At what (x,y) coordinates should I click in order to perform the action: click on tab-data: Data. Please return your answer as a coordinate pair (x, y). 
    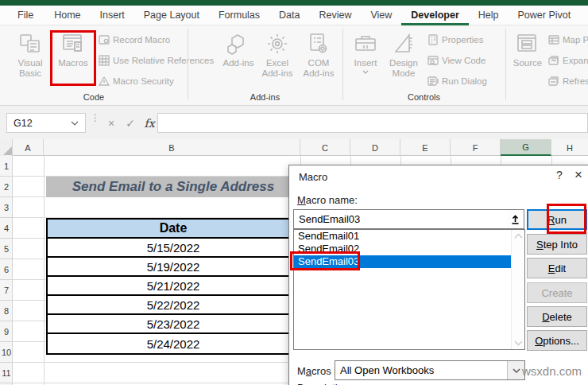
    Looking at the image, I should click on (289, 16).